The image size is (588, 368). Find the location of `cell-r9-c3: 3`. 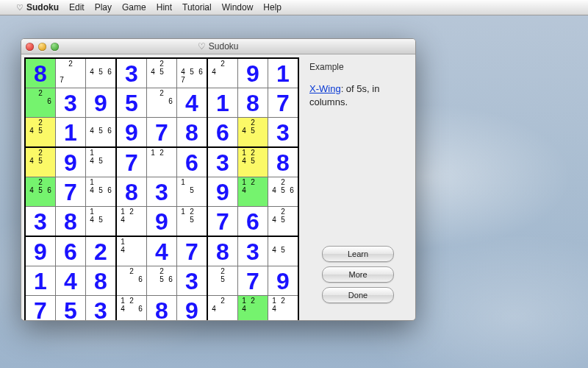

cell-r9-c3: 3 is located at coordinates (101, 309).